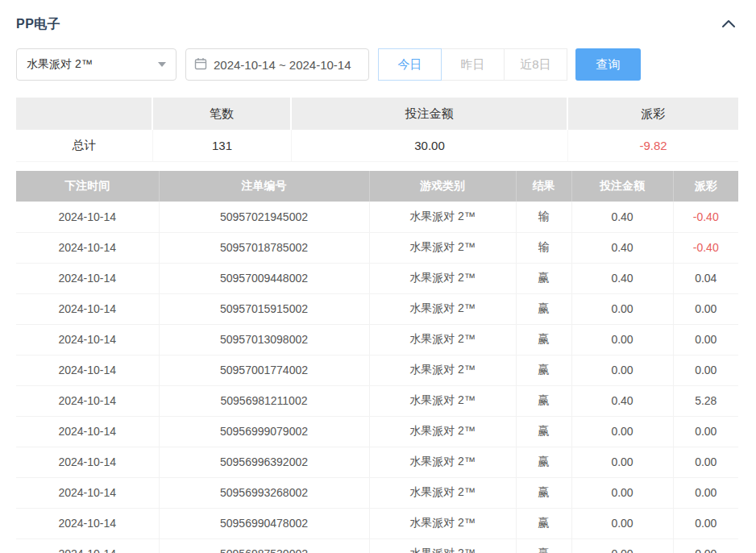 This screenshot has height=553, width=756. I want to click on summary-header-count: 笔数, so click(222, 114).